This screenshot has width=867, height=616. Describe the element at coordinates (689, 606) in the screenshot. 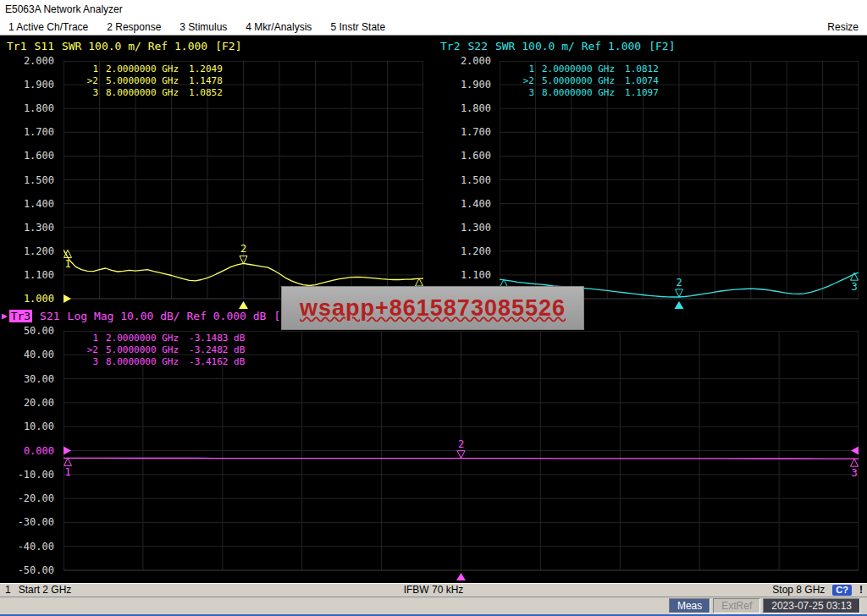

I see `meas-status-button: Meas` at that location.